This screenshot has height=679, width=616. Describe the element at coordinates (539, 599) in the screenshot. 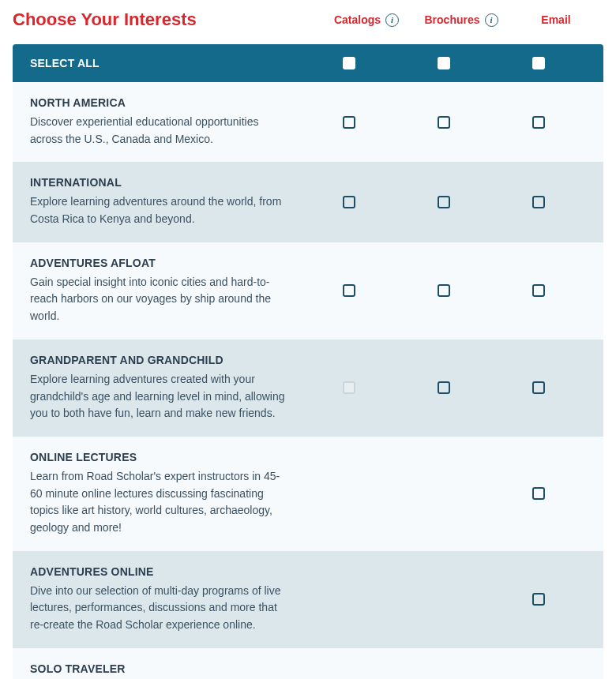

I see `adventures-online-email-checkbox` at that location.